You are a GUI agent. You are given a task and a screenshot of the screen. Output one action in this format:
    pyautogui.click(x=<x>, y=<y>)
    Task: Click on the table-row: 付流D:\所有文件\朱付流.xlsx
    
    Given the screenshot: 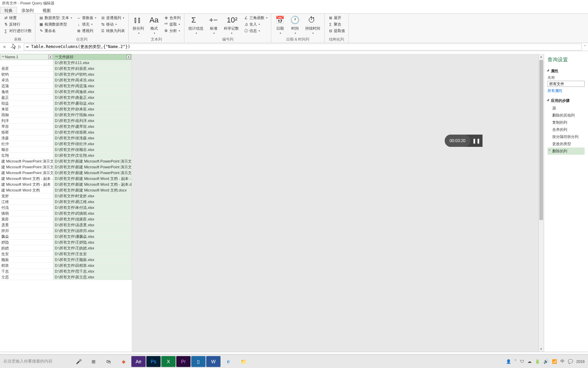 What is the action you would take?
    pyautogui.click(x=66, y=208)
    